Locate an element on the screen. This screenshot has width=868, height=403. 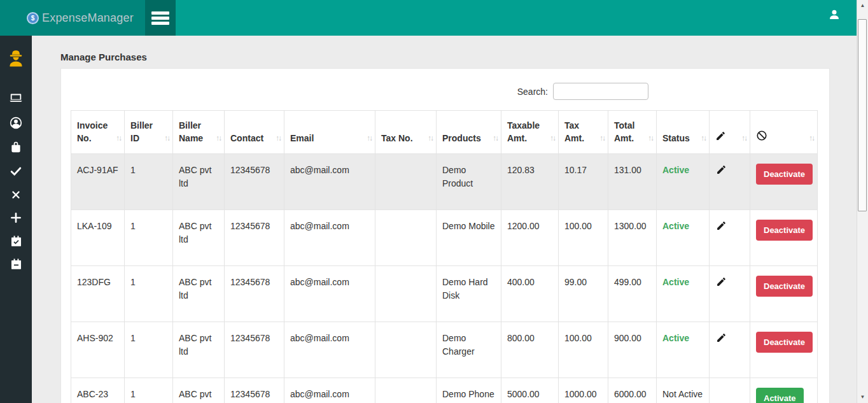
sidebar-item-laptop is located at coordinates (16, 98).